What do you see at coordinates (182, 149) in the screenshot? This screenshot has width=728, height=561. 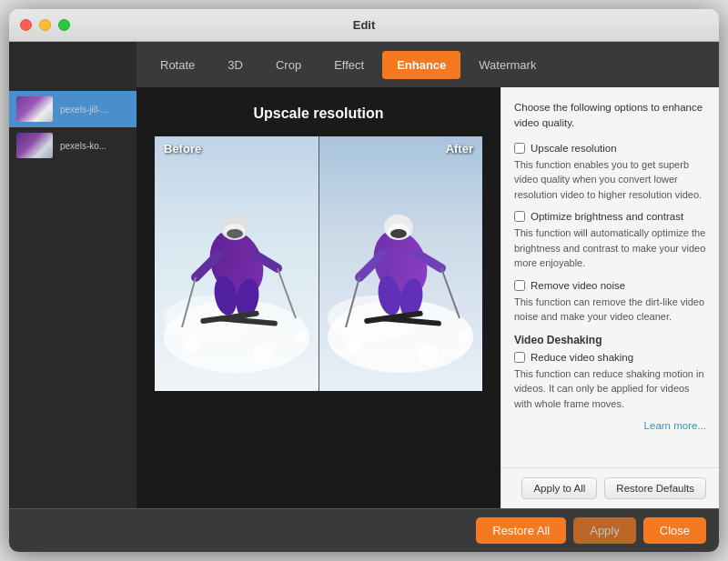 I see `before-label: Before` at bounding box center [182, 149].